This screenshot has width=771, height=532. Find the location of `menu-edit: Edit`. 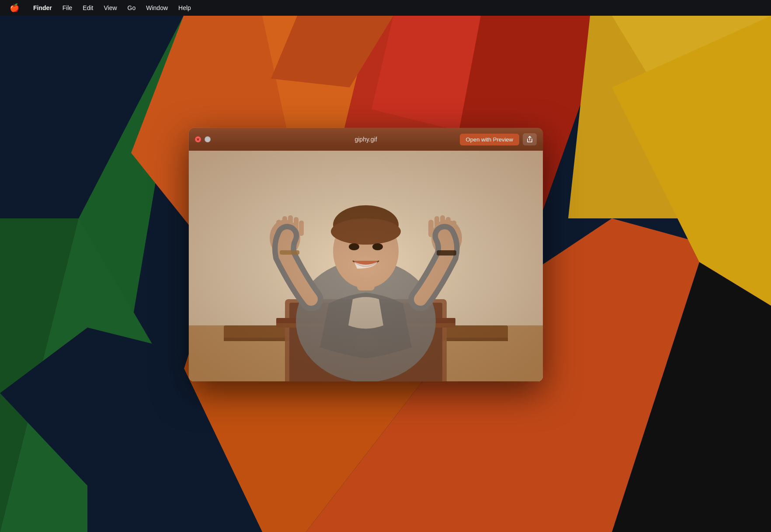

menu-edit: Edit is located at coordinates (88, 8).